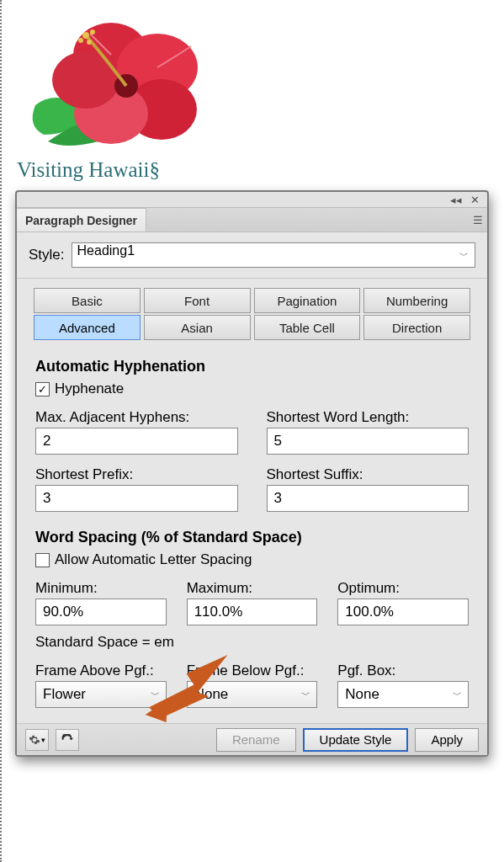  I want to click on hyphenate-label: Hyphenate, so click(89, 389).